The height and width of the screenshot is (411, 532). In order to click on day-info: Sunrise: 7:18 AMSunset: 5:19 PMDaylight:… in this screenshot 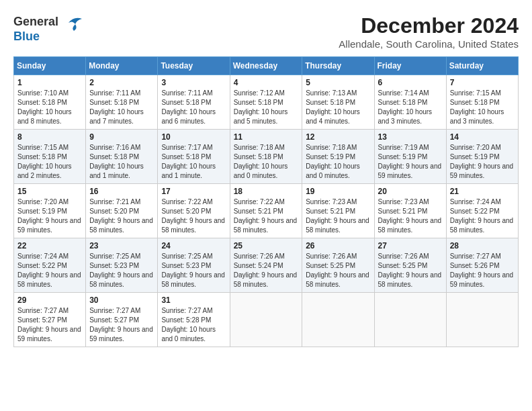, I will do `click(338, 162)`.